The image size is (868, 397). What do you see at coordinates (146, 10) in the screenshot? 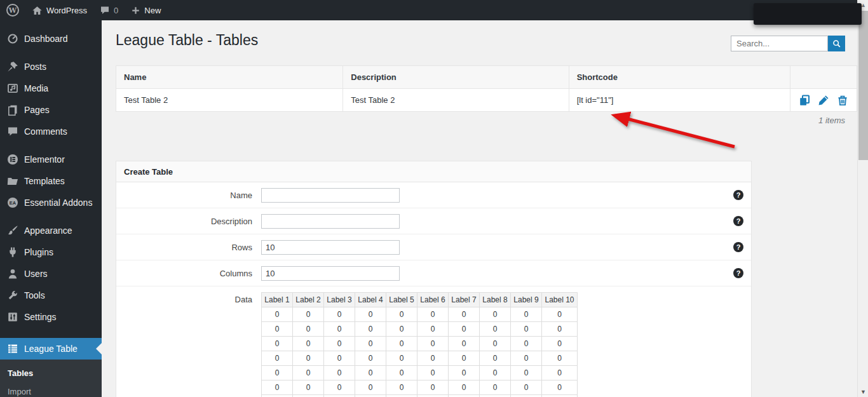
I see `new-content-menu: New` at bounding box center [146, 10].